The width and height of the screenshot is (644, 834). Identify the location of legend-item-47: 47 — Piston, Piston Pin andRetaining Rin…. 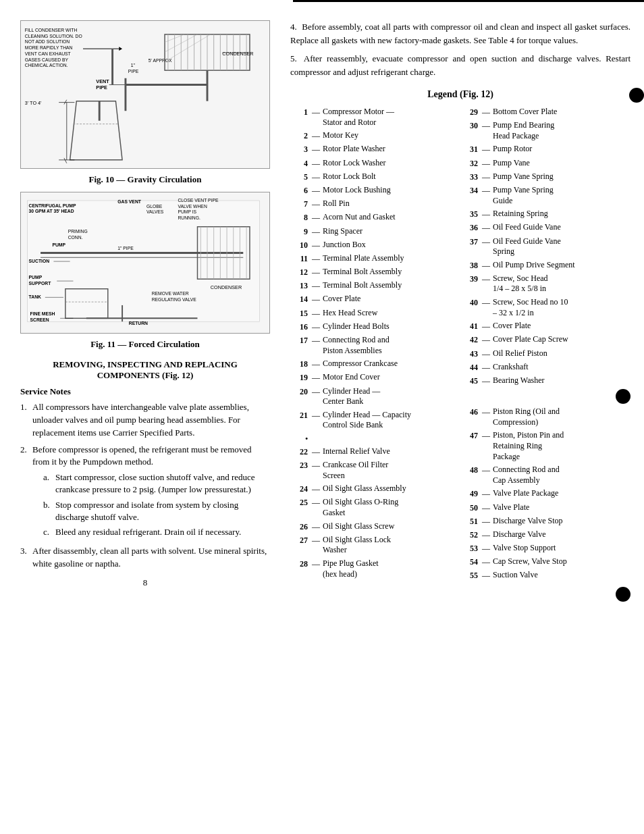
(545, 446).